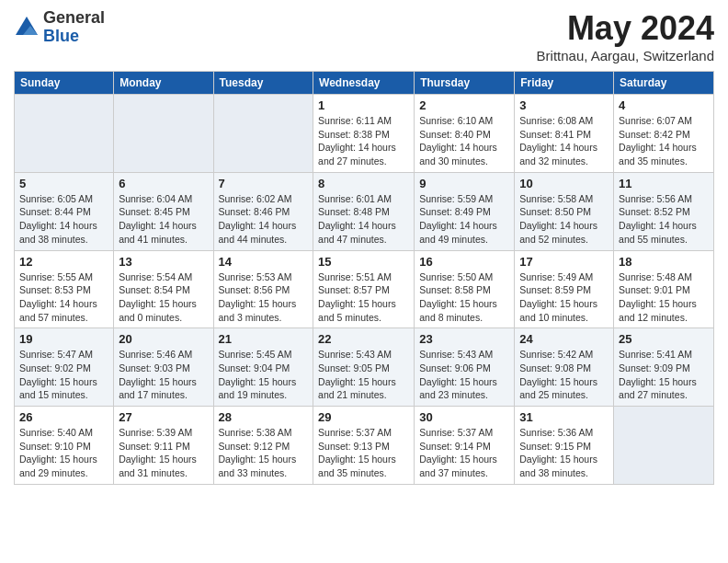 This screenshot has width=728, height=563. Describe the element at coordinates (464, 339) in the screenshot. I see `day-number: 23` at that location.